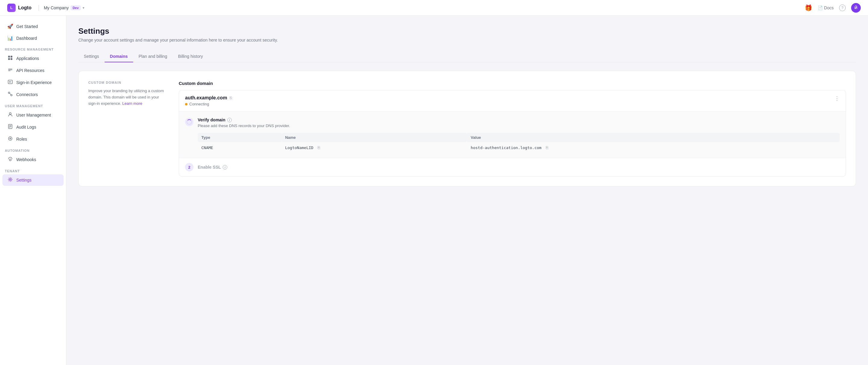 The height and width of the screenshot is (365, 868). What do you see at coordinates (33, 180) in the screenshot?
I see `sidebar-item-settings: Settings` at bounding box center [33, 180].